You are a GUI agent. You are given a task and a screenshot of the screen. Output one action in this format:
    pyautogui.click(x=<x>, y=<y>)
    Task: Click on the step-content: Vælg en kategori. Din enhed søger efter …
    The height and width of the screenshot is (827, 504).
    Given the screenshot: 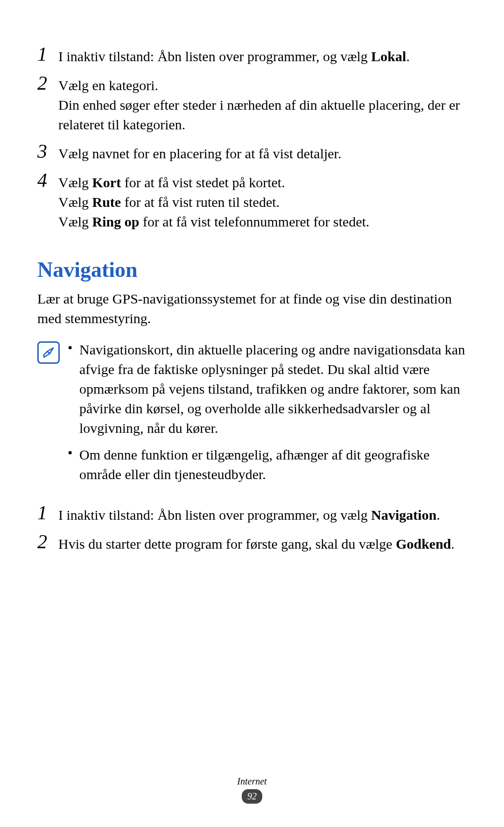 What is the action you would take?
    pyautogui.click(x=262, y=105)
    